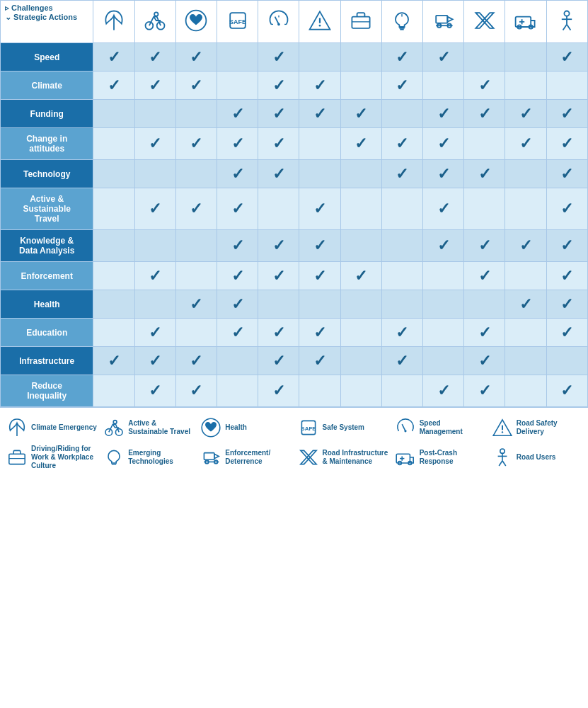 Image resolution: width=588 pixels, height=708 pixels. I want to click on legend-label: Active &Sustainable Travel, so click(159, 428).